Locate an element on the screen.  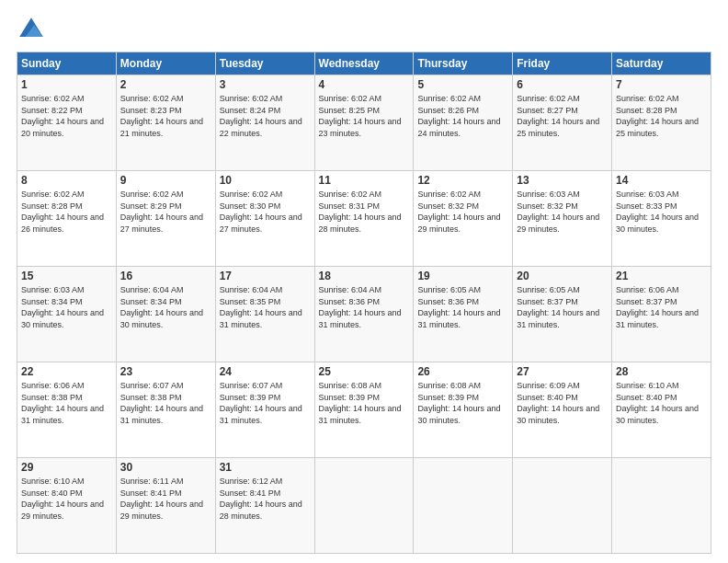
day-number: 3 is located at coordinates (265, 85).